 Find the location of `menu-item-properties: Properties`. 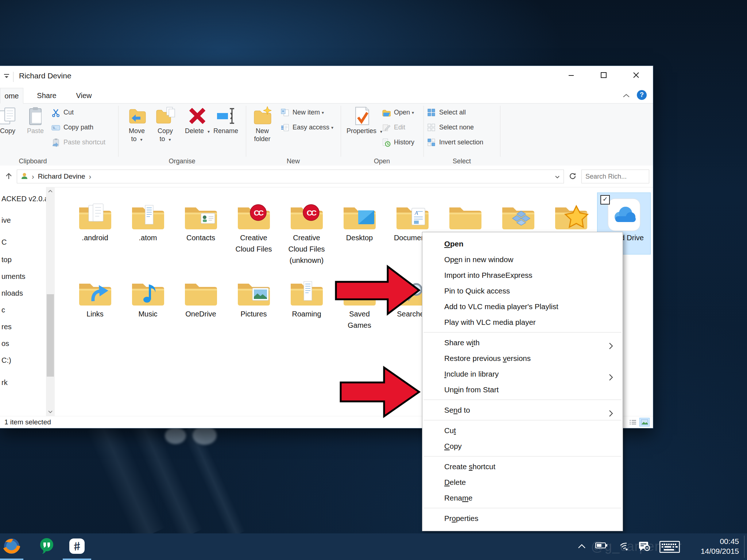

menu-item-properties: Properties is located at coordinates (522, 518).